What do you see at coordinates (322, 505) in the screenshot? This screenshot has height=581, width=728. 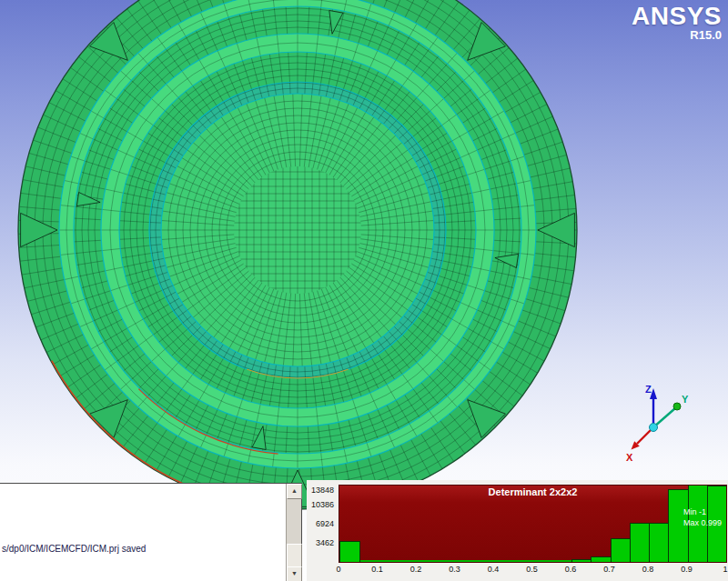 I see `y-axis-label: 10386` at bounding box center [322, 505].